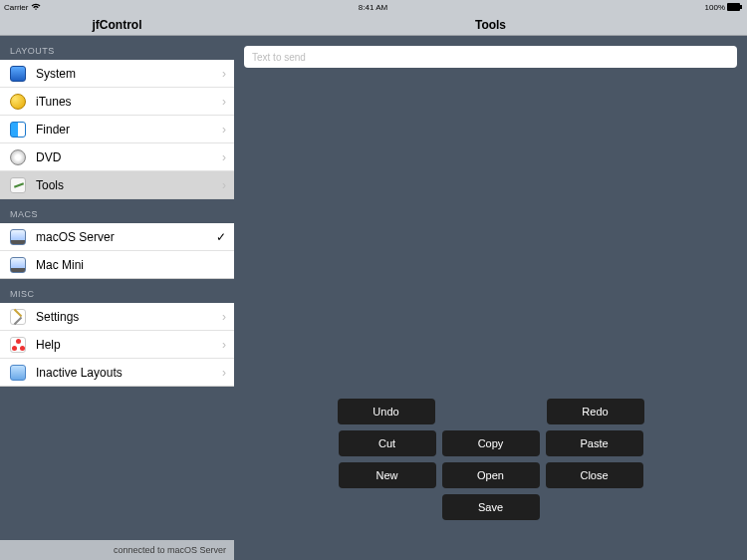  What do you see at coordinates (129, 157) in the screenshot?
I see `sidebar-item-label: DVD` at bounding box center [129, 157].